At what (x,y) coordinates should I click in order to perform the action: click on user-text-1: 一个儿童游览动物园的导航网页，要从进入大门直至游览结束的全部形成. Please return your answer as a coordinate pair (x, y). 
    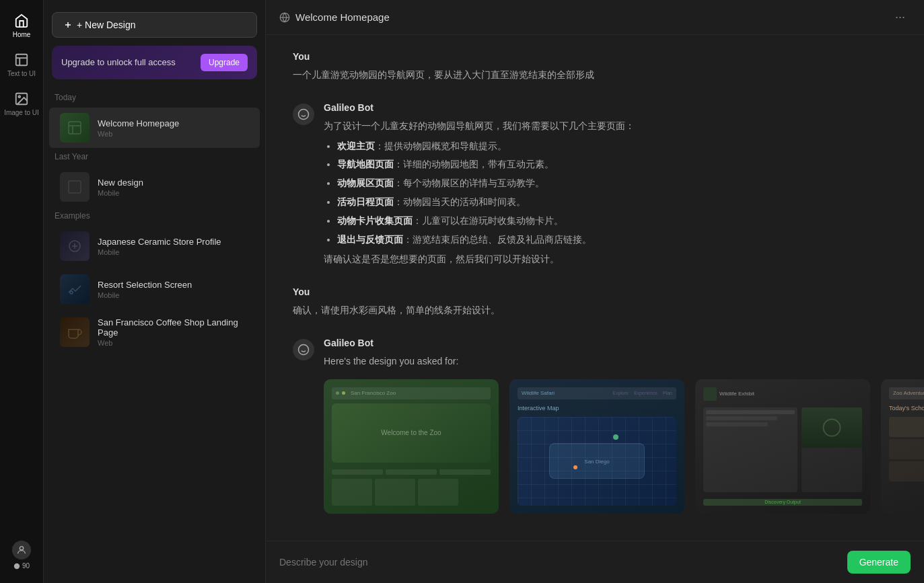
    Looking at the image, I should click on (595, 75).